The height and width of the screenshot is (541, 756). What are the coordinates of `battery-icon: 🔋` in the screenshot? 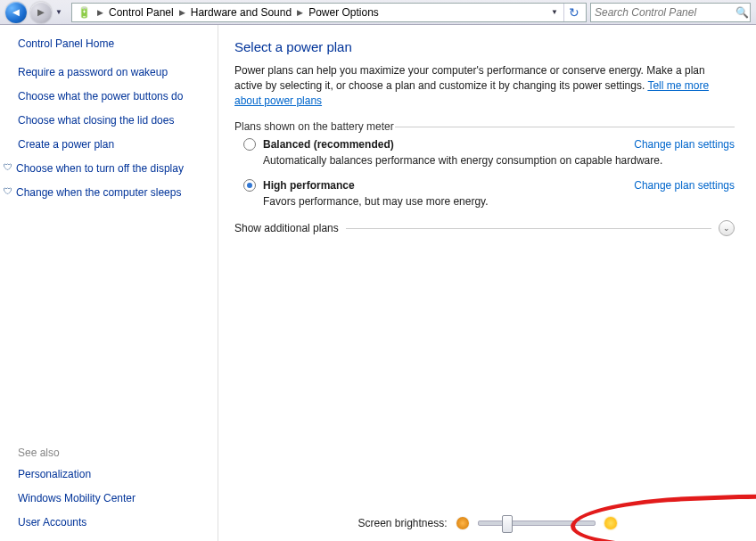 It's located at (84, 12).